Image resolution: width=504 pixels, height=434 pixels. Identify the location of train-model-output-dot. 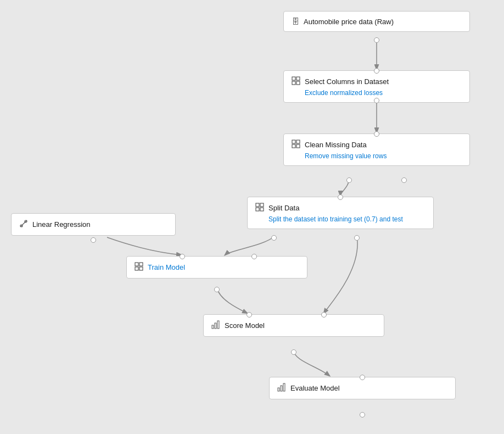
(217, 290).